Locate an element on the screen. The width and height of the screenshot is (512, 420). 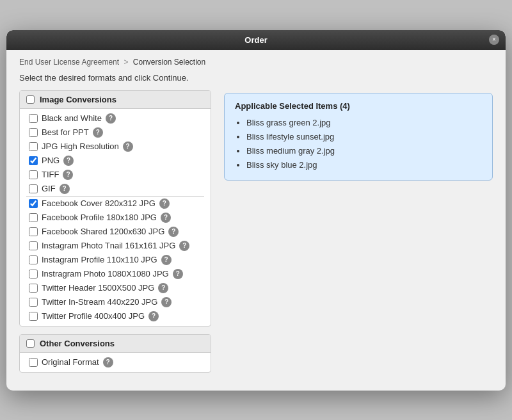
applicable-list: Bliss grass green 2.jpg Bliss lifestyle … is located at coordinates (358, 144).